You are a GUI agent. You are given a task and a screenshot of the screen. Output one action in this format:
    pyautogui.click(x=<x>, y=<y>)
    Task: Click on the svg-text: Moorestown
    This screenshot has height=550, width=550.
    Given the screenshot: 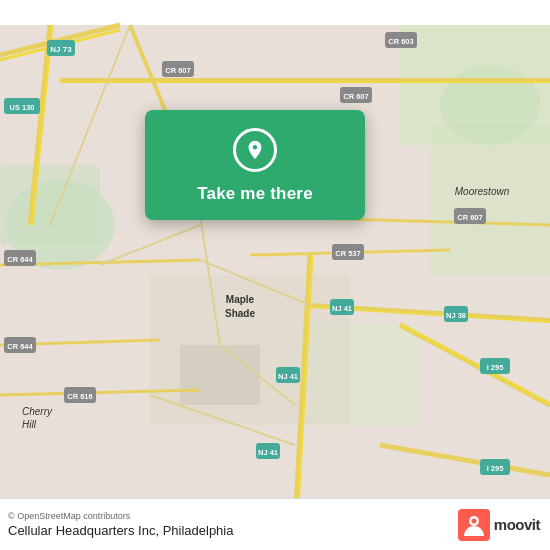 What is the action you would take?
    pyautogui.click(x=482, y=192)
    